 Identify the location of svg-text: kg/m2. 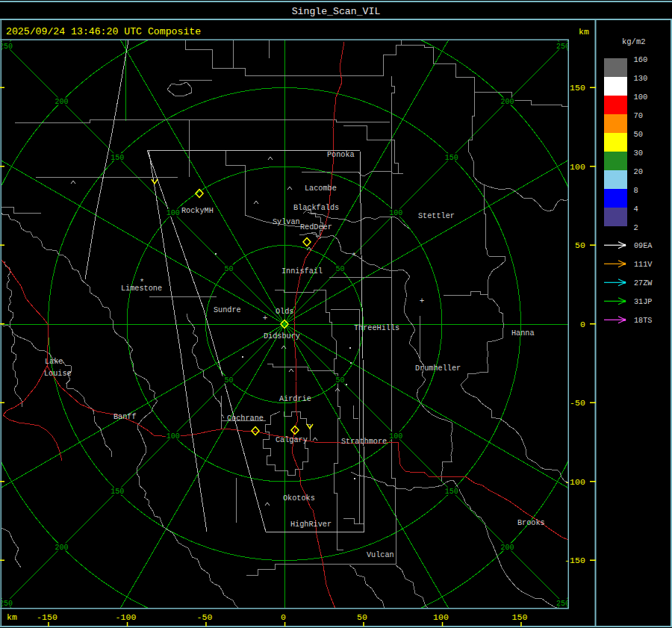
(634, 42).